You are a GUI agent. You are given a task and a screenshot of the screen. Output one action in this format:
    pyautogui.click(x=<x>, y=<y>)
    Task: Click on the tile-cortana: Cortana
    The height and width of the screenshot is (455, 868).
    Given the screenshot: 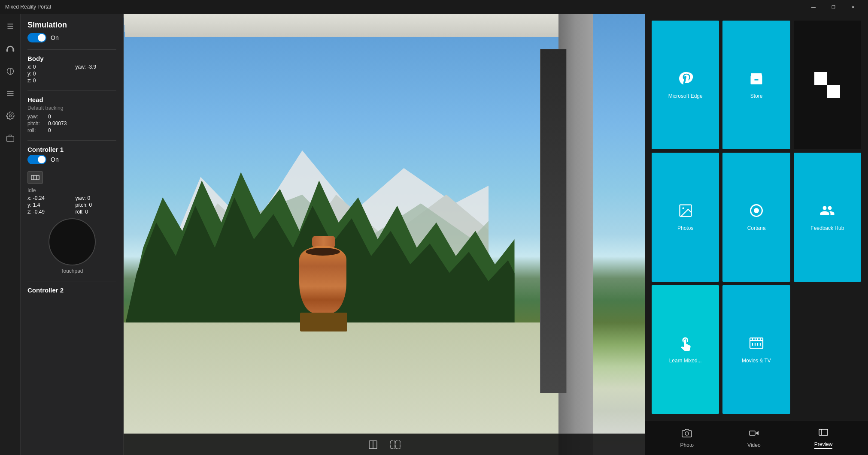 What is the action you would take?
    pyautogui.click(x=756, y=217)
    